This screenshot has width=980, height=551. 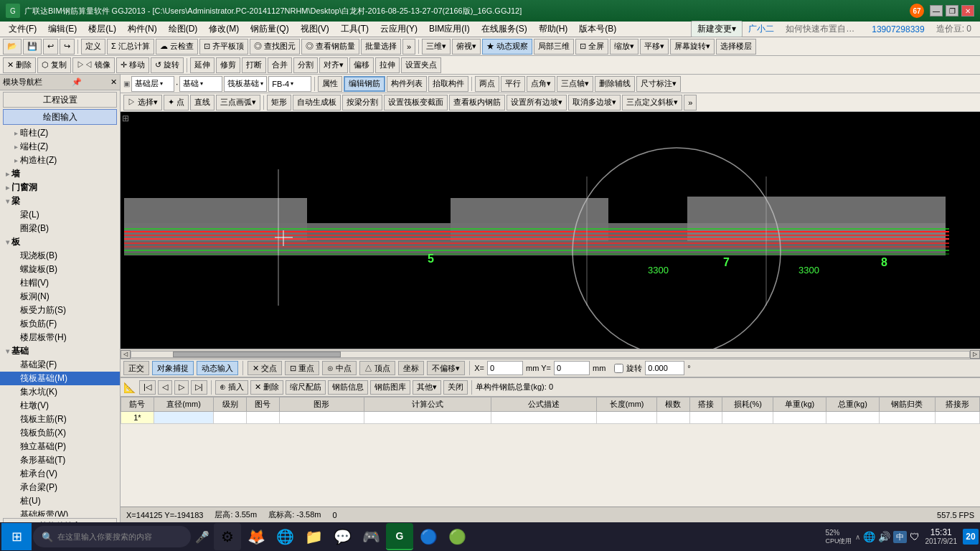 What do you see at coordinates (381, 47) in the screenshot?
I see `batch-select-button: 批量选择` at bounding box center [381, 47].